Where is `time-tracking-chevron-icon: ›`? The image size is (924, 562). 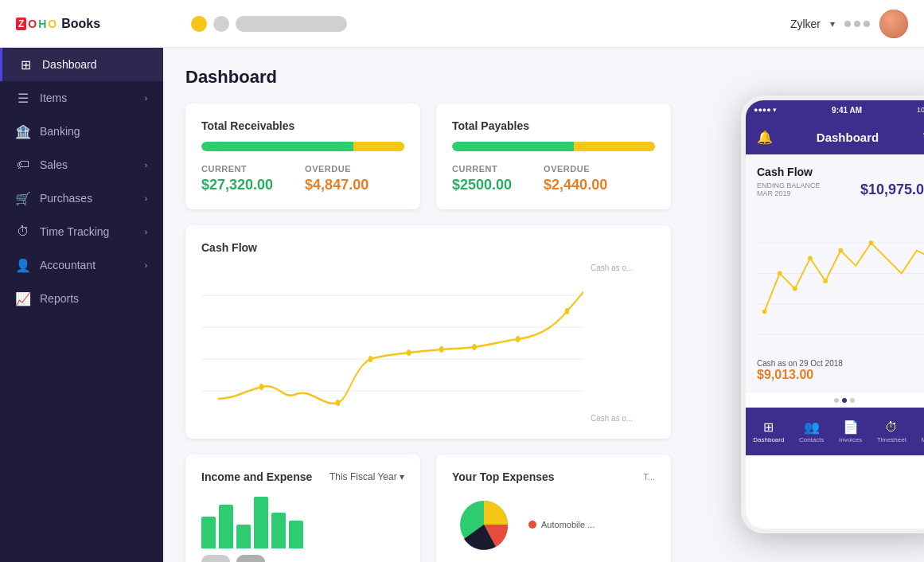 time-tracking-chevron-icon: › is located at coordinates (146, 232).